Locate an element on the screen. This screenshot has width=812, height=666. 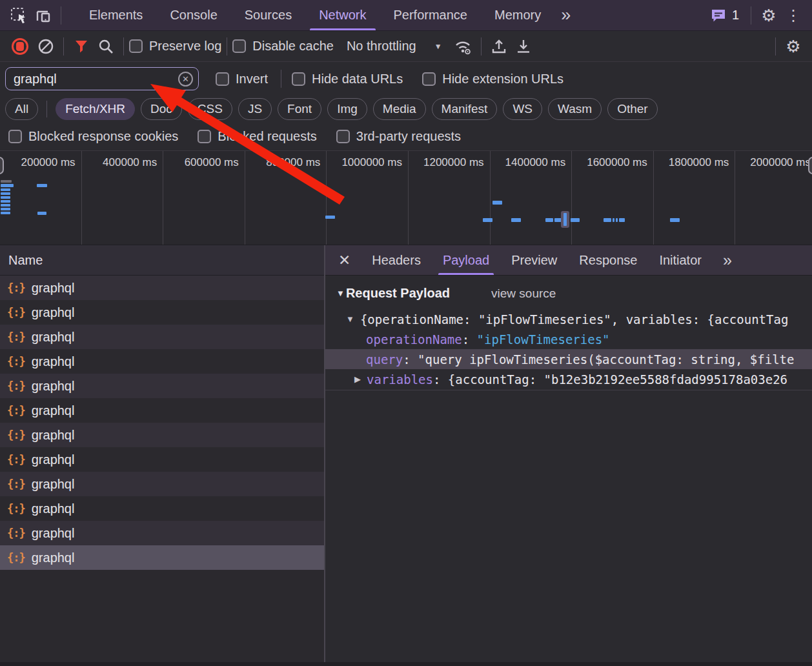
detail-tab-payload: Payload is located at coordinates (466, 260).